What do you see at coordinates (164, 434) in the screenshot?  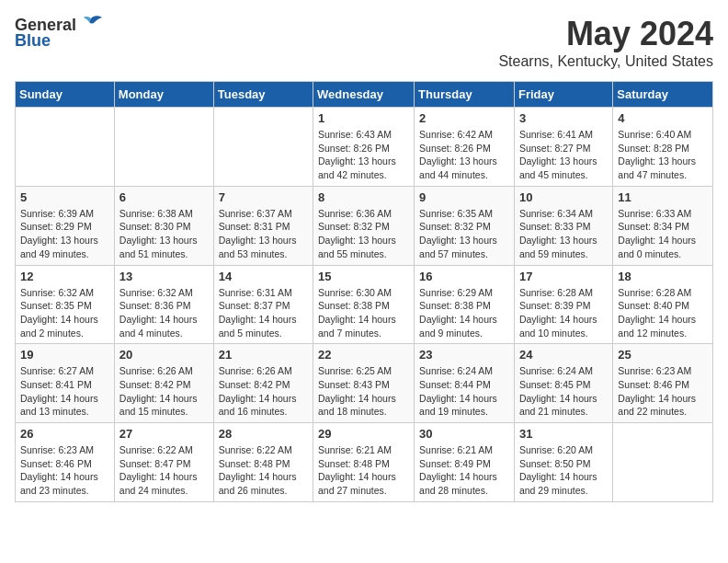 I see `day-number: 27` at bounding box center [164, 434].